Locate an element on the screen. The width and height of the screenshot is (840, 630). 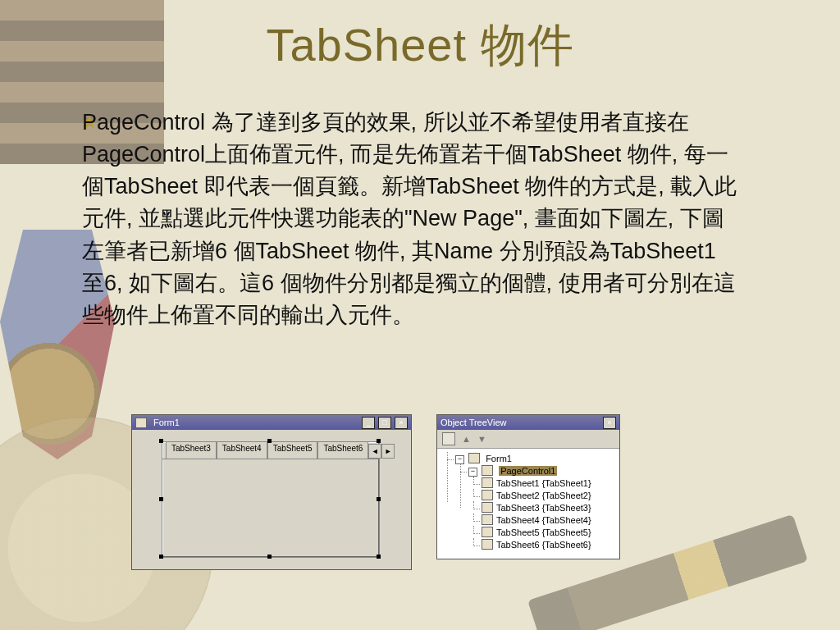
tab-scroll: ◄ ► is located at coordinates (381, 451).